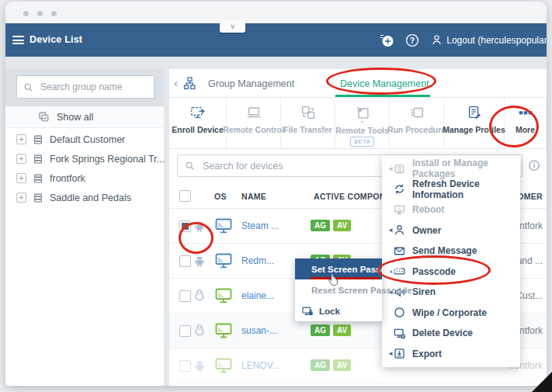  What do you see at coordinates (450, 313) in the screenshot?
I see `menu-item-label: Wipe / Corporate` at bounding box center [450, 313].